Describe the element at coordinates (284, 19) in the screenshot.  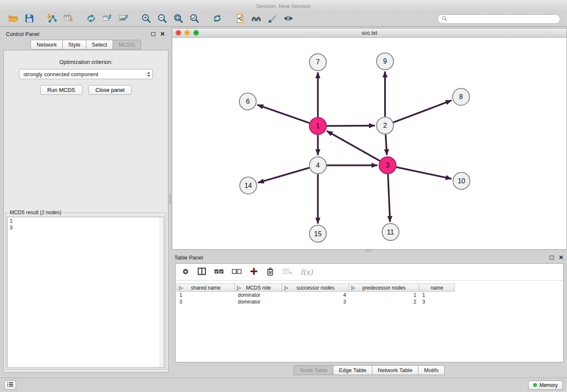
I see `main-toolbar` at that location.